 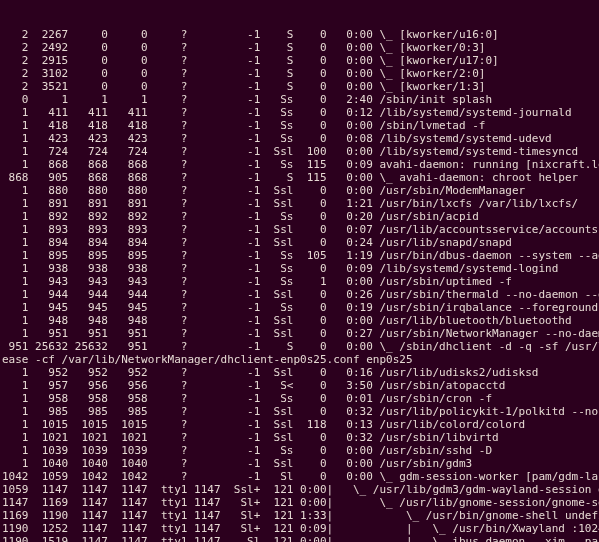 I want to click on process-row: 1 951 951 951 ? -1 Ssl 0 0:27 /usr/sbin/…, so click(x=300, y=334).